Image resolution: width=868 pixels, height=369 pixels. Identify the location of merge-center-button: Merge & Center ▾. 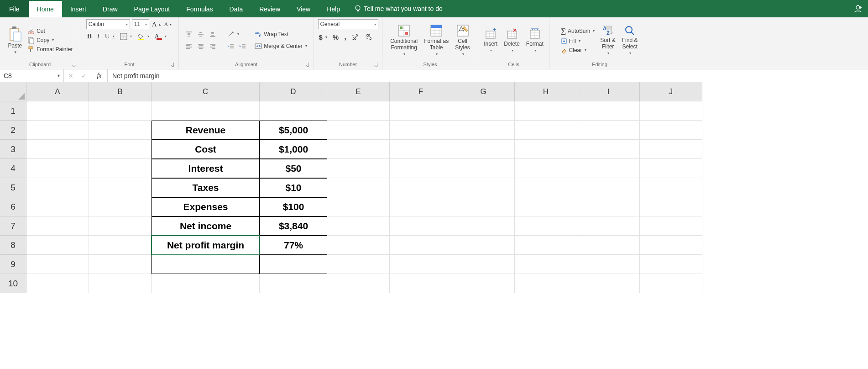
(281, 46).